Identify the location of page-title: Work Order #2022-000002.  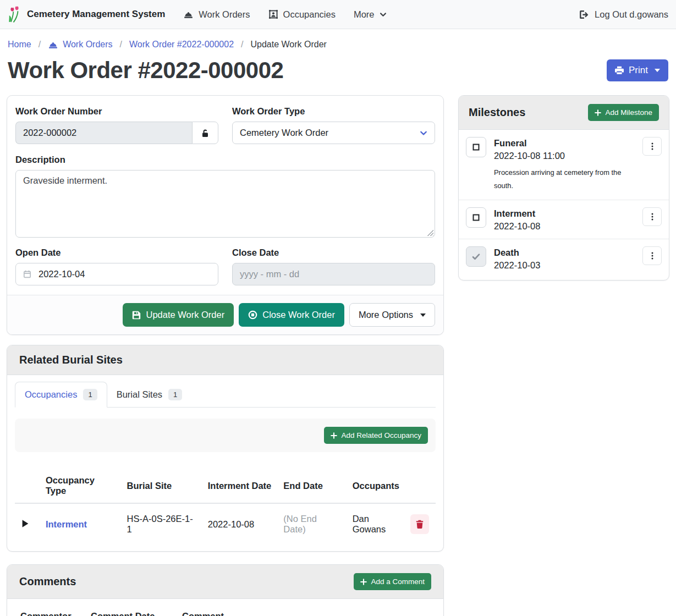
(145, 70).